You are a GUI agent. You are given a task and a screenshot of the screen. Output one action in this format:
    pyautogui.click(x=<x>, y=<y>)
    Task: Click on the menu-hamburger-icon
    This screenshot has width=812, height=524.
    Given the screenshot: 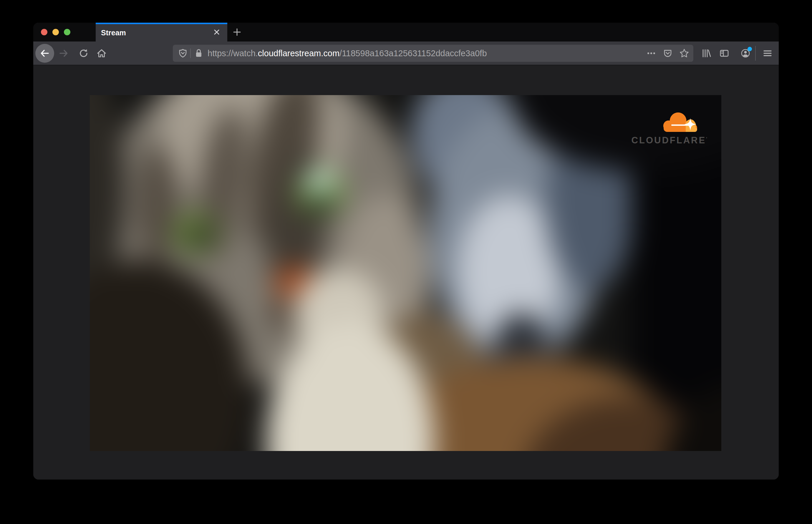 What is the action you would take?
    pyautogui.click(x=768, y=53)
    